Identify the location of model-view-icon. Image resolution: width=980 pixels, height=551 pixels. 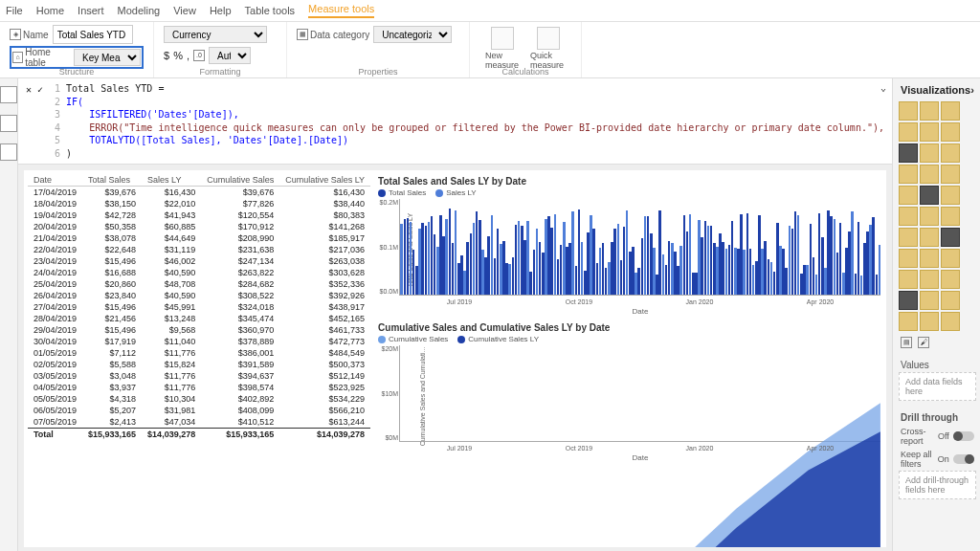
(9, 152).